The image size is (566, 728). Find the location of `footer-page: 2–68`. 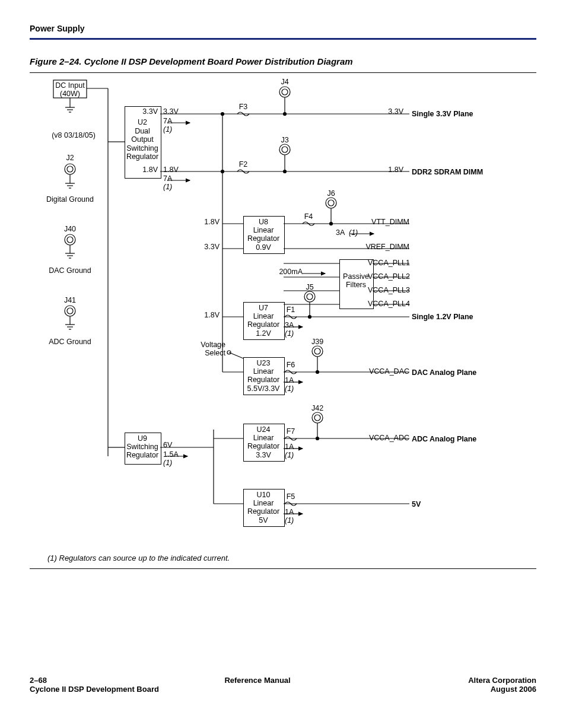

footer-page: 2–68 is located at coordinates (38, 680).